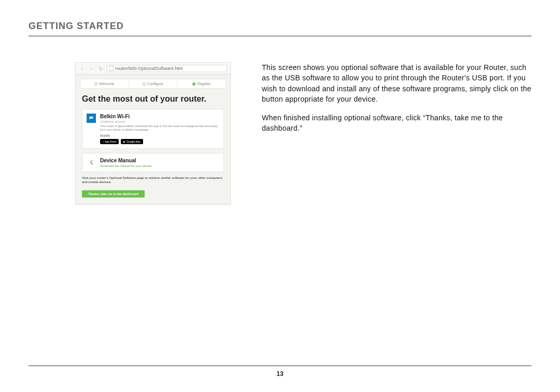 The image size is (560, 392). I want to click on forward-icon: ›, so click(91, 68).